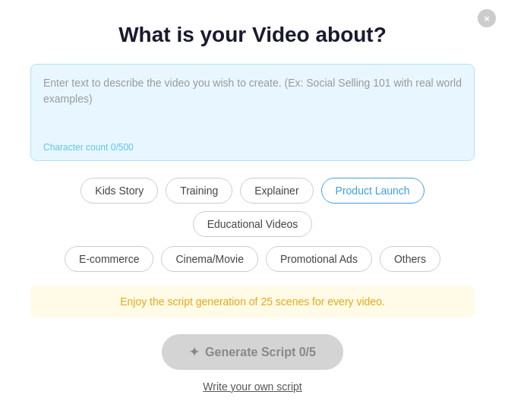  I want to click on tag-promotional-ads: Promotional Ads, so click(319, 259).